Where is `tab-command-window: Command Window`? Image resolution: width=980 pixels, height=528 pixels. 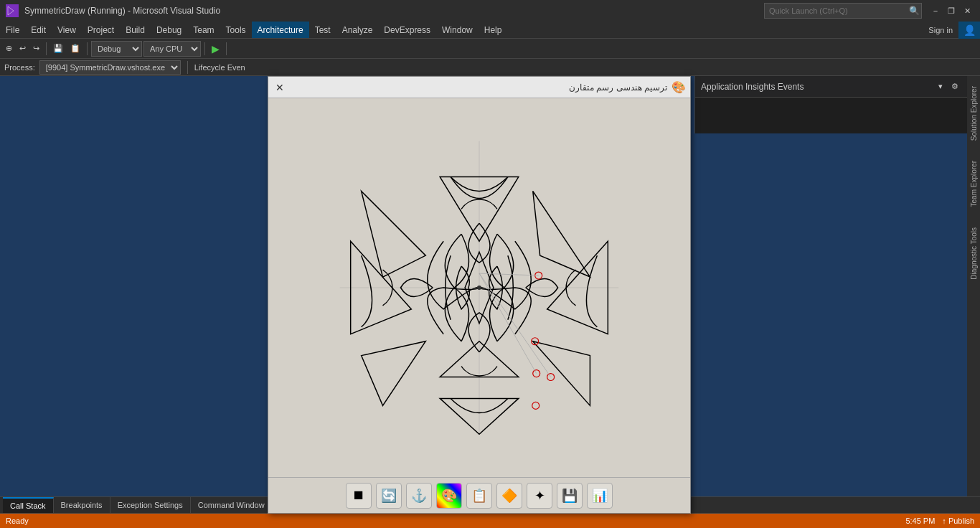
tab-command-window: Command Window is located at coordinates (232, 505).